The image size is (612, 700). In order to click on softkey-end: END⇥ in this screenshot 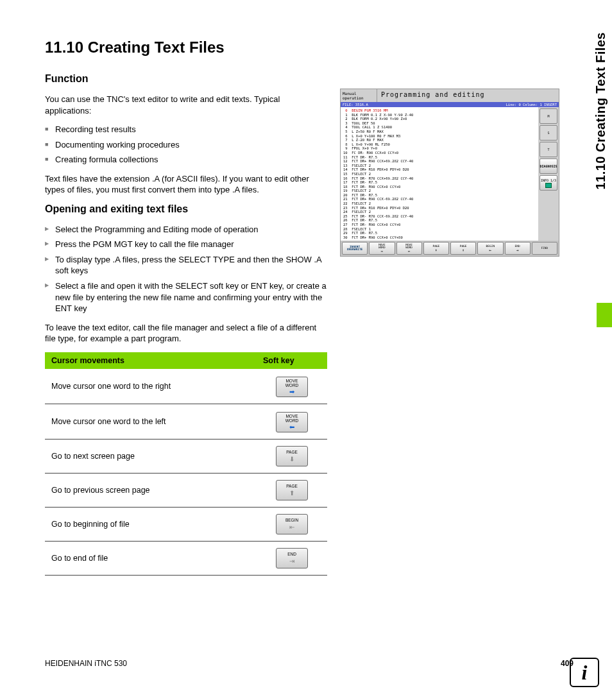, I will do `click(292, 558)`.